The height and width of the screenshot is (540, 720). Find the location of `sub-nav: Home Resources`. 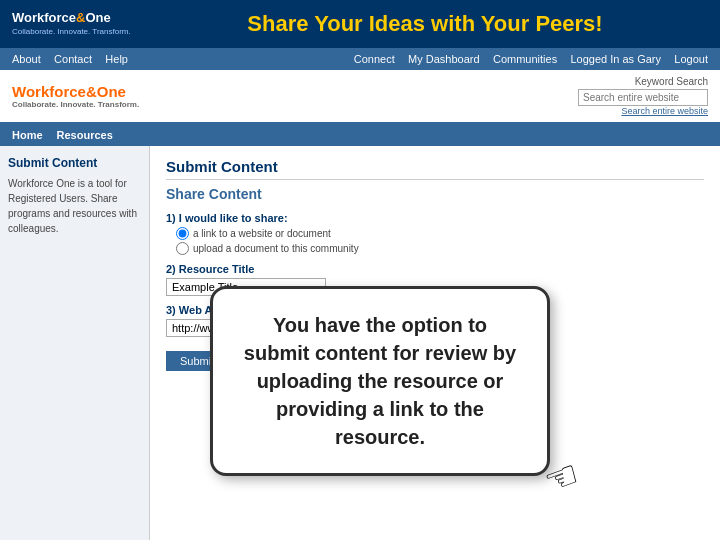

sub-nav: Home Resources is located at coordinates (360, 135).